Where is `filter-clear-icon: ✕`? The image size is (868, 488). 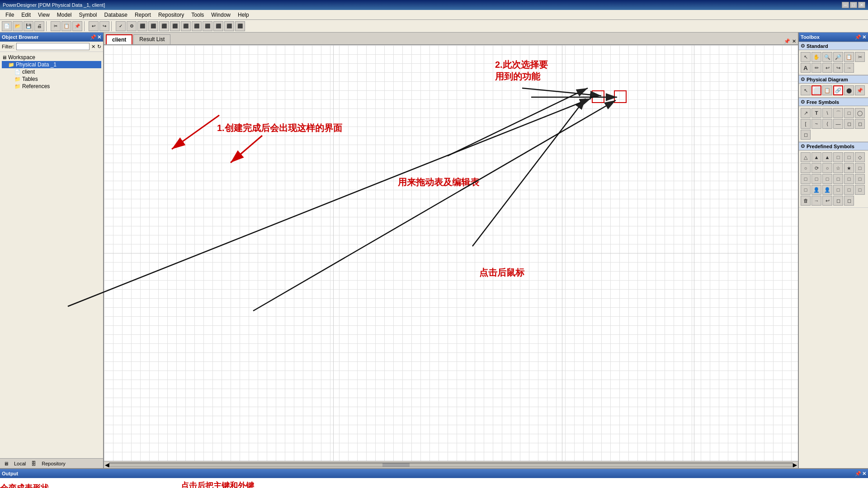
filter-clear-icon: ✕ is located at coordinates (93, 47).